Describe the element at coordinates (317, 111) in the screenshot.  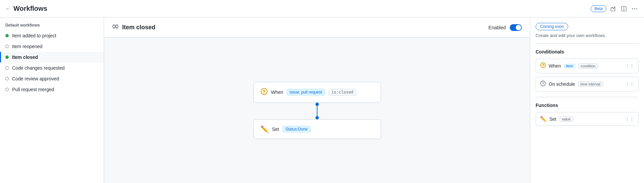
I see `connector-line` at that location.